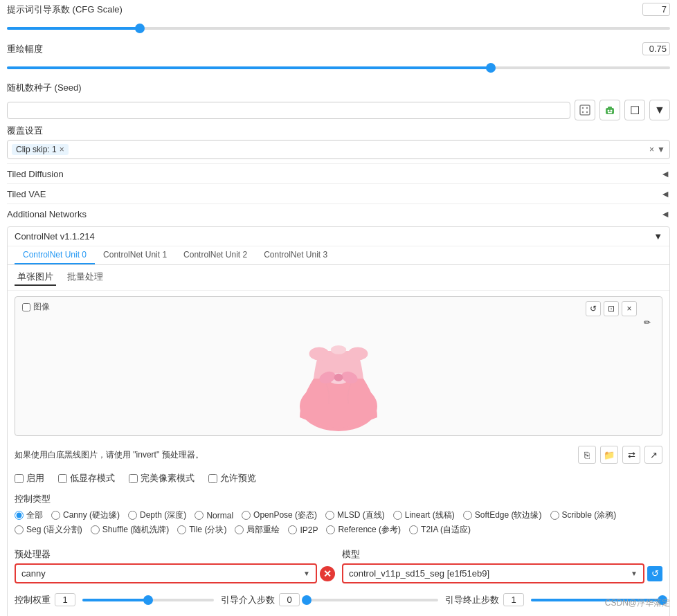 This screenshot has height=616, width=677. What do you see at coordinates (660, 110) in the screenshot?
I see `seed-dropdown-btn: ▼` at bounding box center [660, 110].